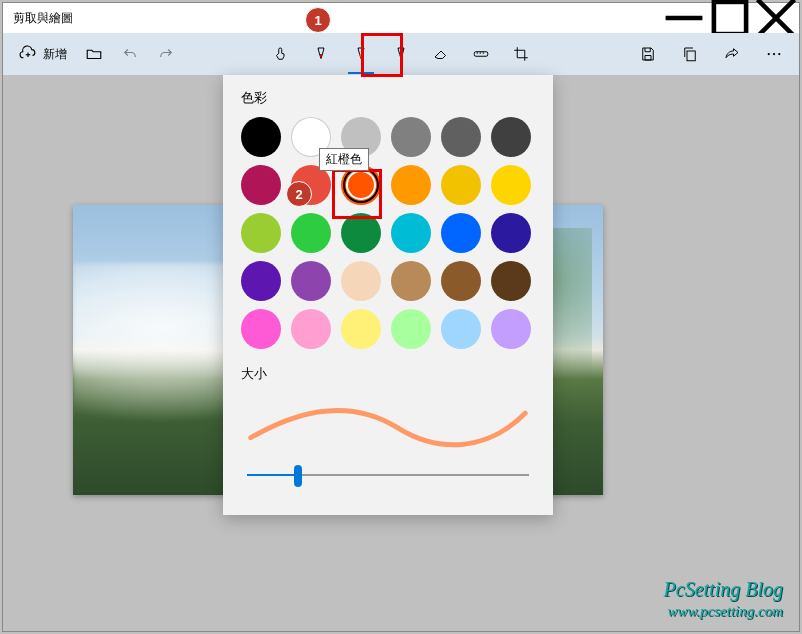 Image resolution: width=802 pixels, height=634 pixels. I want to click on highlighter-button, so click(401, 54).